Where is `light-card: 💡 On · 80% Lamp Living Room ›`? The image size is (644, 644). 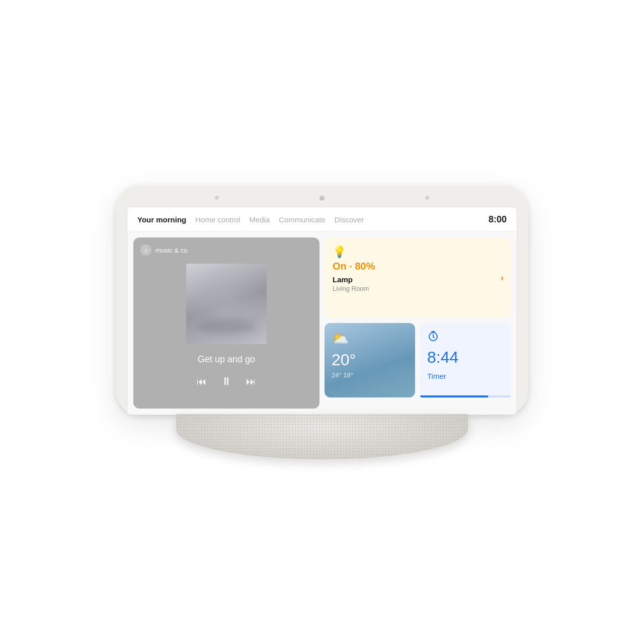 light-card: 💡 On · 80% Lamp Living Room › is located at coordinates (418, 278).